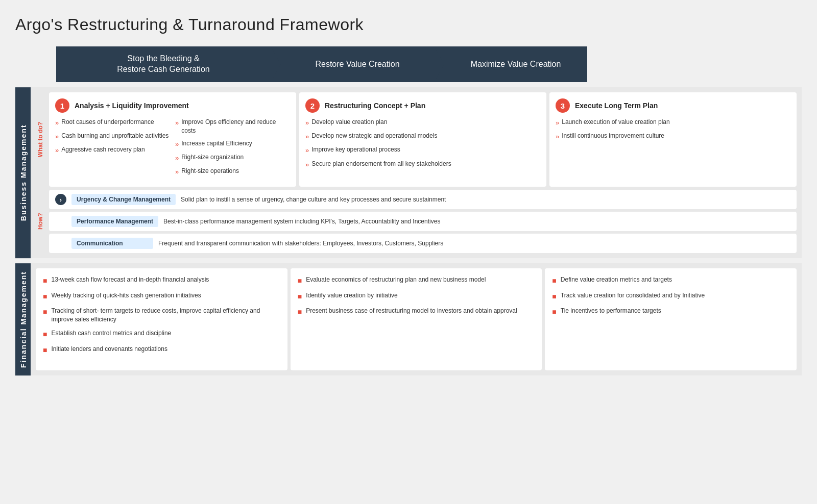  What do you see at coordinates (173, 106) in the screenshot?
I see `phase-1-header: 1 Analysis + Liquidity Improvement` at bounding box center [173, 106].